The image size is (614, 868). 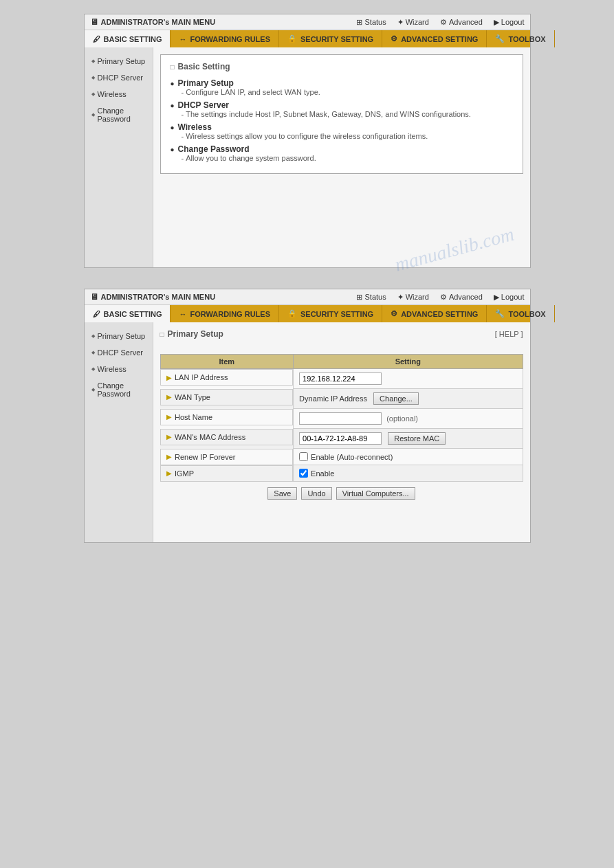 I want to click on help-link: [ HELP ], so click(x=509, y=334).